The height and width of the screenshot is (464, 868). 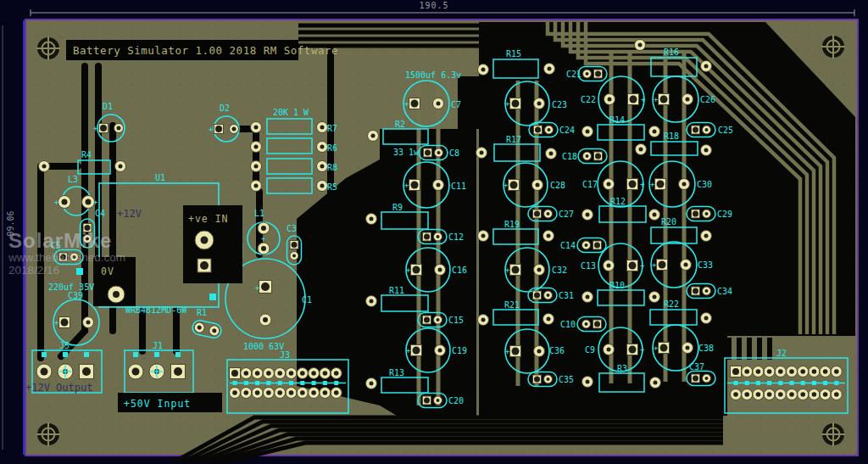 I want to click on svg-text: R1, so click(x=202, y=312).